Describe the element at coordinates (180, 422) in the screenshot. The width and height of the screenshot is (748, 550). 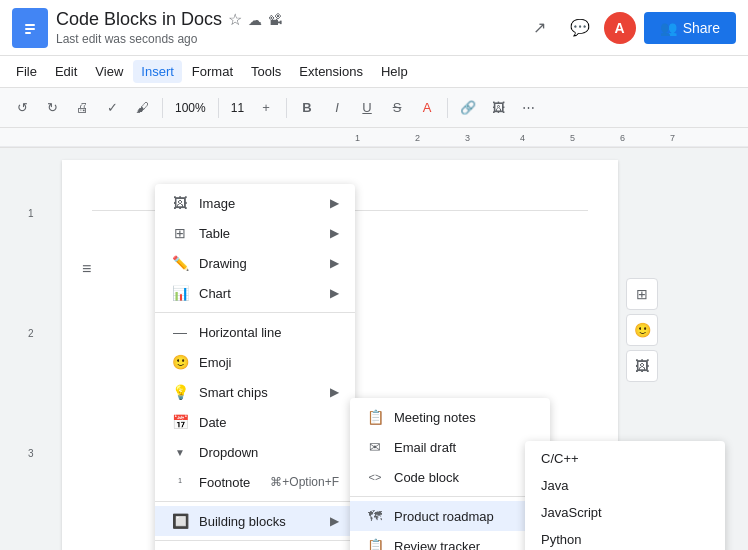
I see `date-menu-icon: 📅` at that location.